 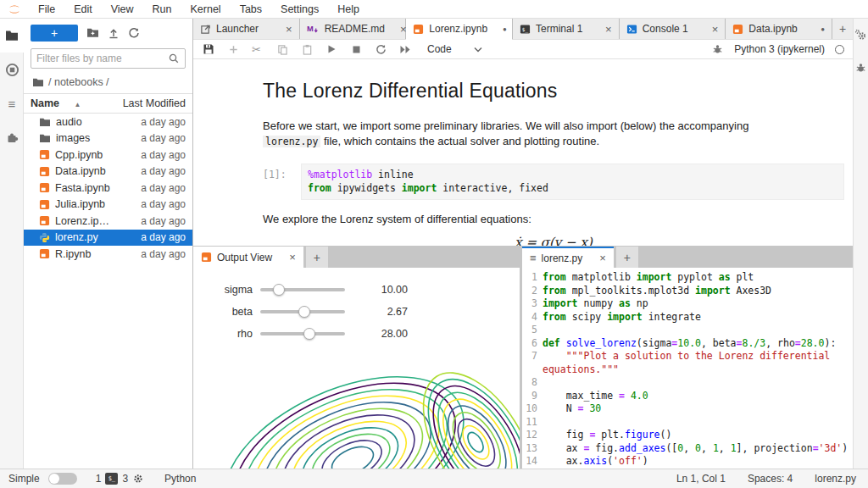 What do you see at coordinates (673, 29) in the screenshot?
I see `tab-console-1: Console 1×` at bounding box center [673, 29].